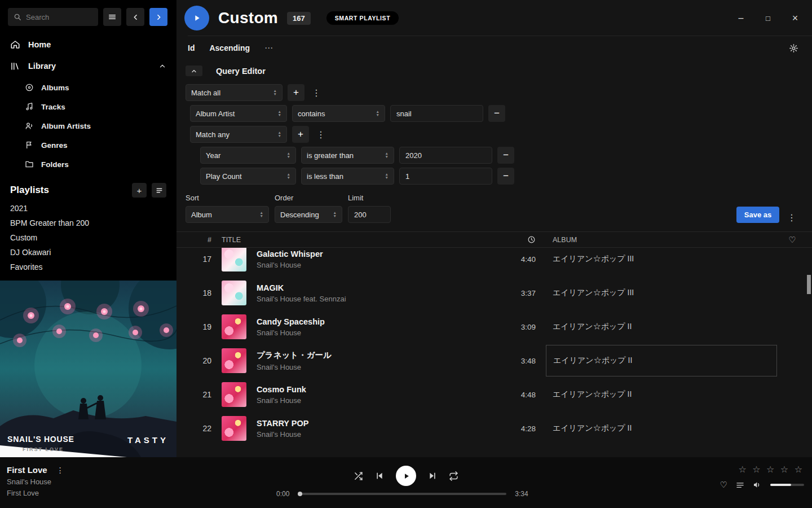  What do you see at coordinates (402, 494) in the screenshot?
I see `seek-bar` at bounding box center [402, 494].